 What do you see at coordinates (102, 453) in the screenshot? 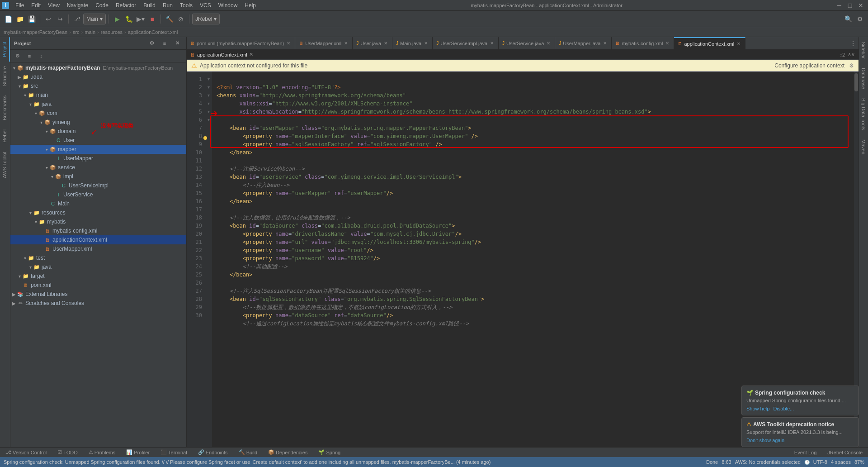
I see `bottom-tab-problems: ⚠ Problems` at bounding box center [102, 453].